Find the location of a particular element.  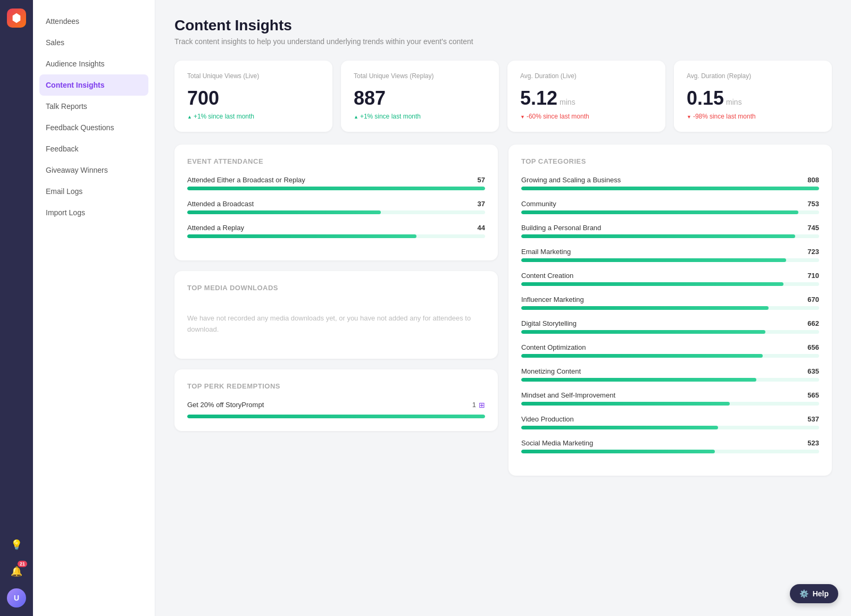

sidebar-item-import-logs: Import Logs is located at coordinates (94, 213).